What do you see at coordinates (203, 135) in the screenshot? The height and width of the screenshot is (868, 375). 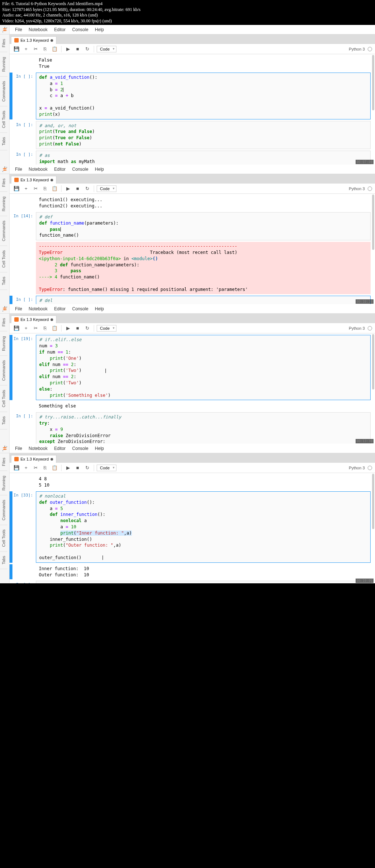 I see `cell-content: # and, or, not print(True and False) pri…` at bounding box center [203, 135].